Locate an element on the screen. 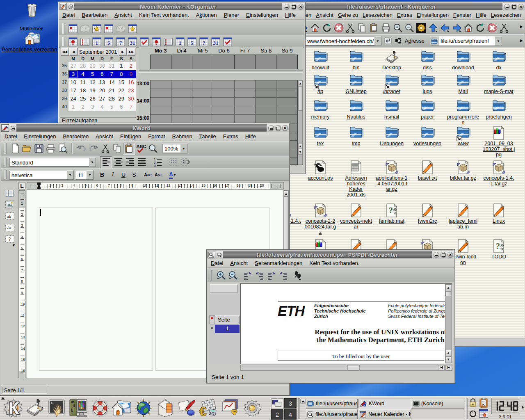  svg-text: K is located at coordinates (484, 404).